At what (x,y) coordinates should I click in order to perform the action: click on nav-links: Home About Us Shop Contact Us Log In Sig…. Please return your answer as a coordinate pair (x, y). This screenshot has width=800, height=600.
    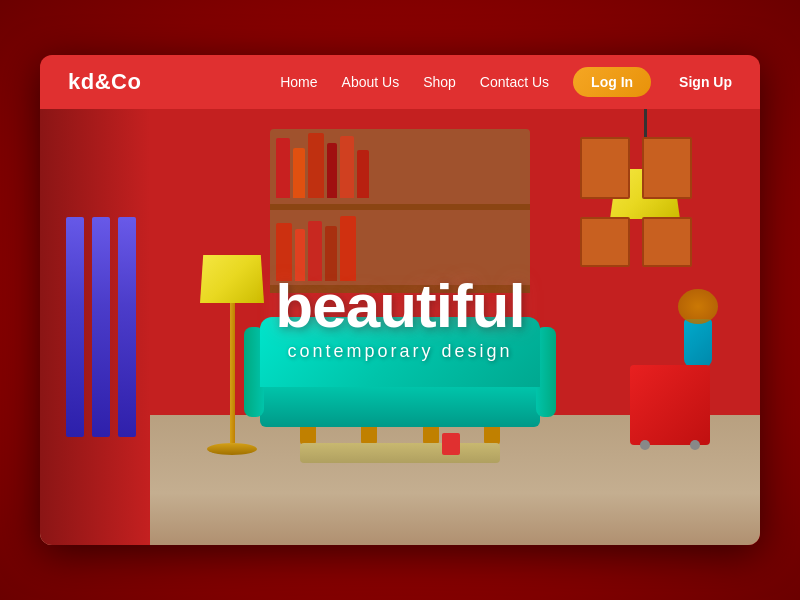
    Looking at the image, I should click on (506, 82).